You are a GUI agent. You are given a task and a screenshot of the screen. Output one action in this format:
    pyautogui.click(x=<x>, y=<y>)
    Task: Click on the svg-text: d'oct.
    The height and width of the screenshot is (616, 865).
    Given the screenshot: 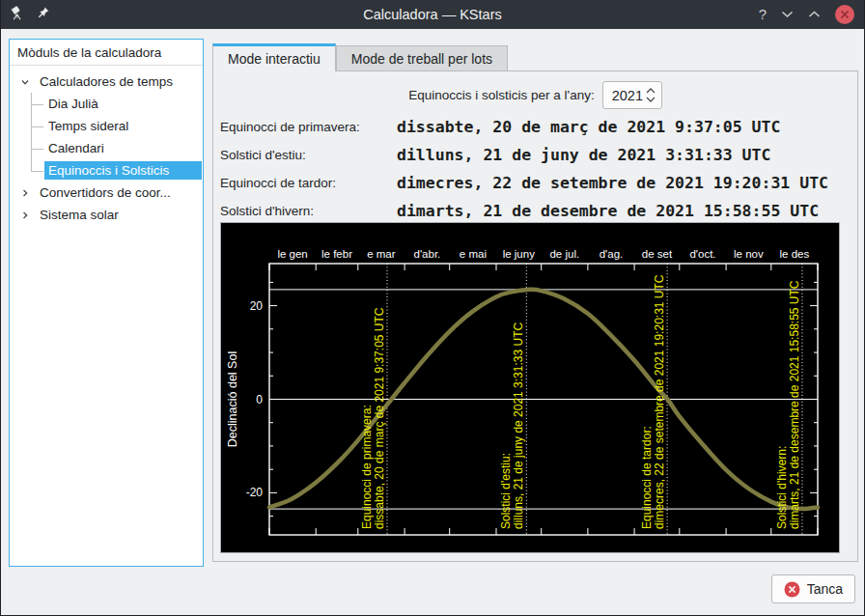 What is the action you would take?
    pyautogui.click(x=703, y=254)
    